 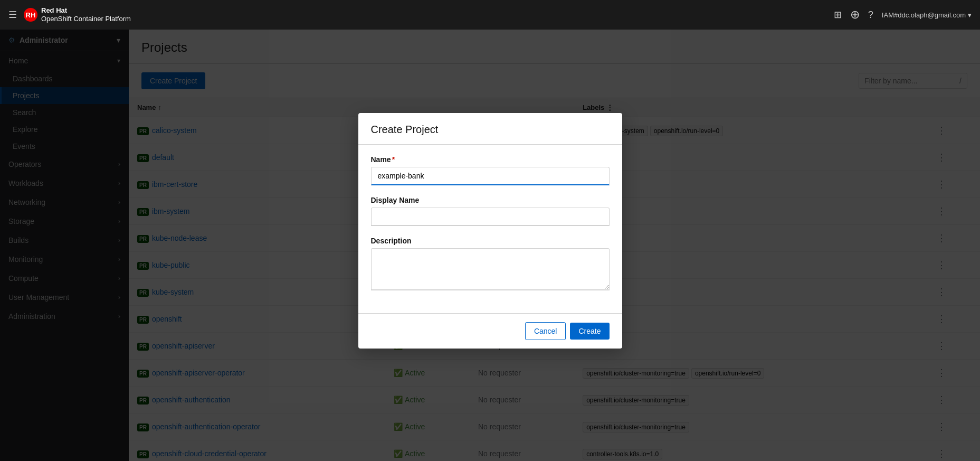 I want to click on cancel-button: Cancel, so click(x=546, y=331).